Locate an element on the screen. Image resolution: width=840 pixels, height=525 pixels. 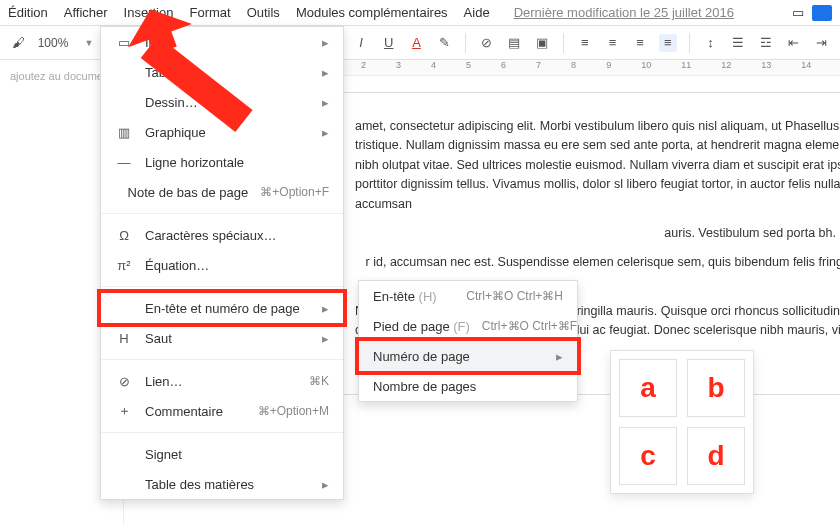
page-number-option-d: d is located at coordinates (716, 456).